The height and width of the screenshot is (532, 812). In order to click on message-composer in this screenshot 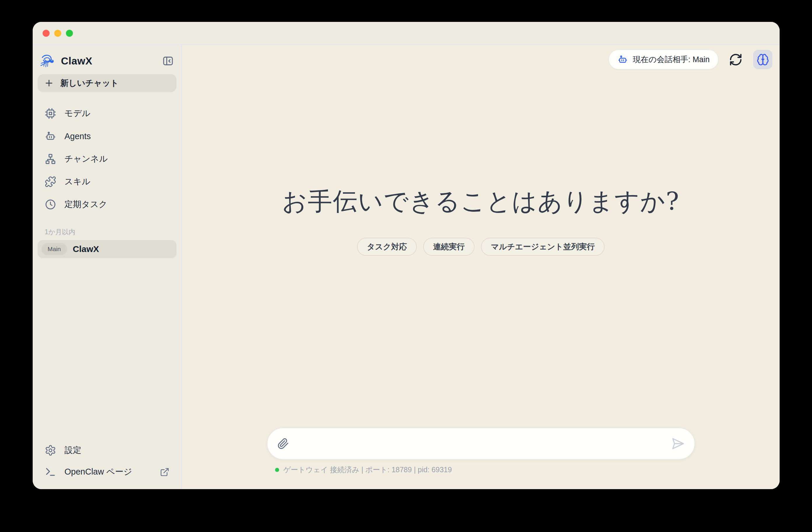, I will do `click(481, 444)`.